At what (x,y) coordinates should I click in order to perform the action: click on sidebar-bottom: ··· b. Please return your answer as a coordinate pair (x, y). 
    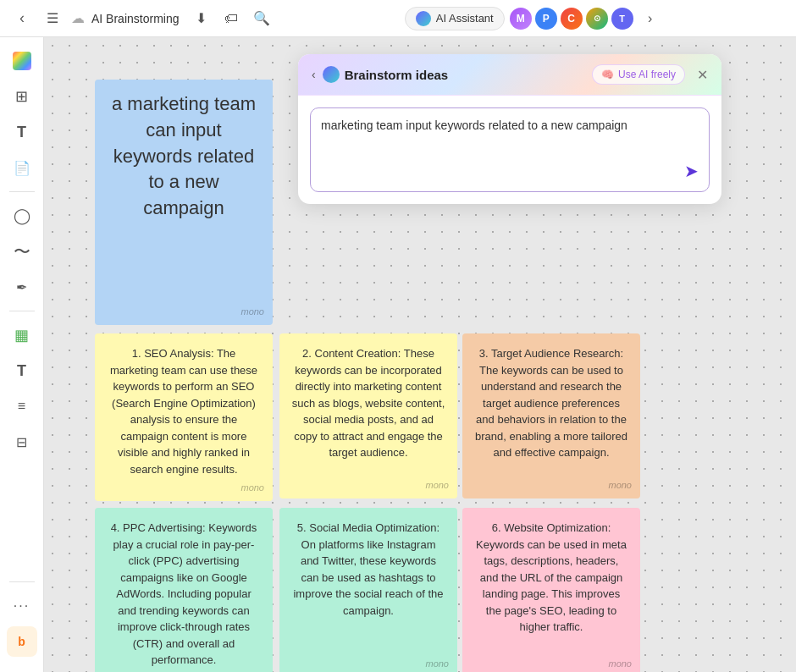
    Looking at the image, I should click on (22, 621).